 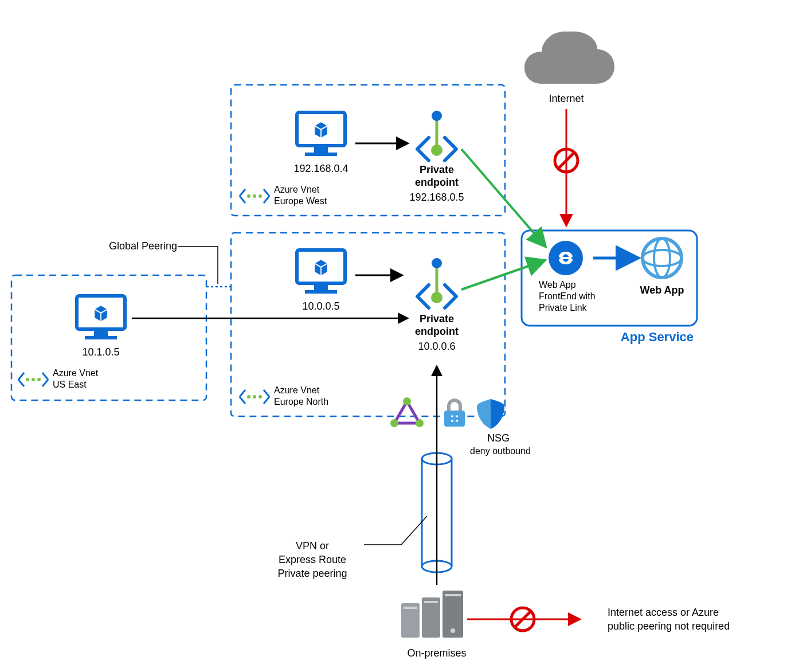 I want to click on webapp-label: Web App, so click(x=663, y=290).